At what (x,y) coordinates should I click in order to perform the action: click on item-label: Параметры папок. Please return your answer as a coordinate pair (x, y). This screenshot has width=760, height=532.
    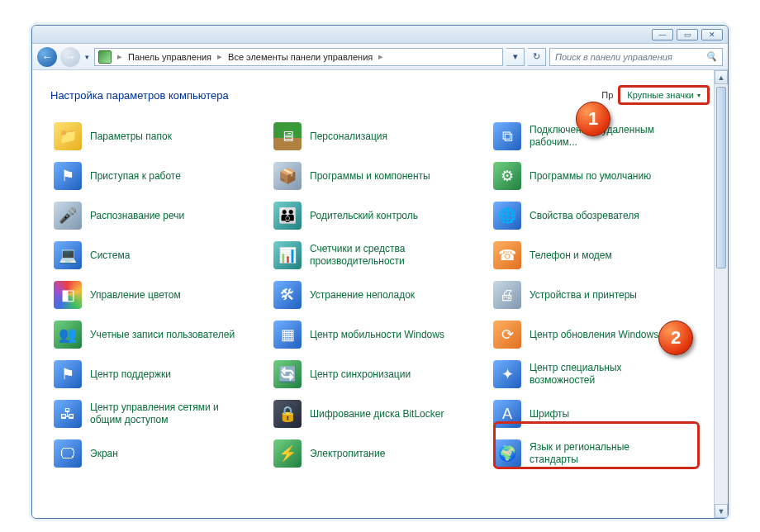
    Looking at the image, I should click on (131, 137).